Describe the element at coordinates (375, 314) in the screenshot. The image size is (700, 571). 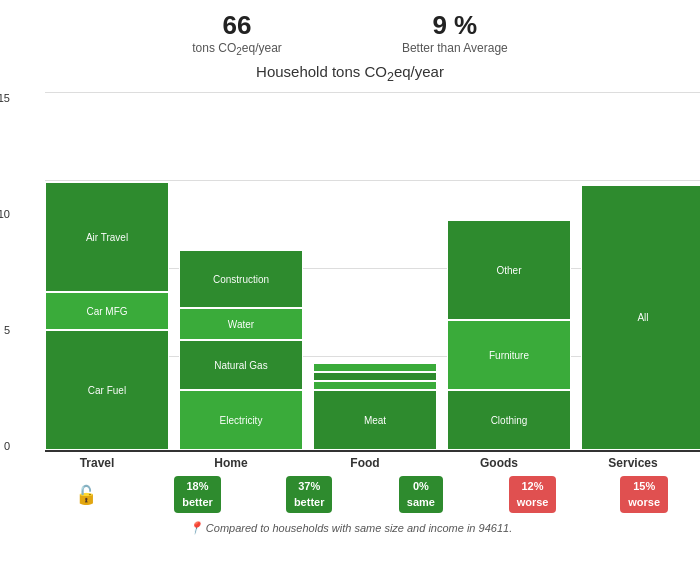
I see `bar-group-food: Meat` at that location.